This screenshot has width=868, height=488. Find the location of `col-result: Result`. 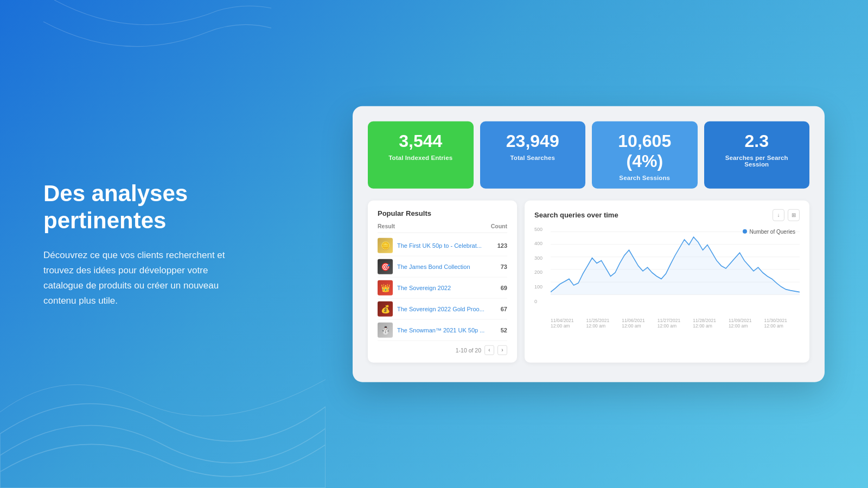

col-result: Result is located at coordinates (386, 226).